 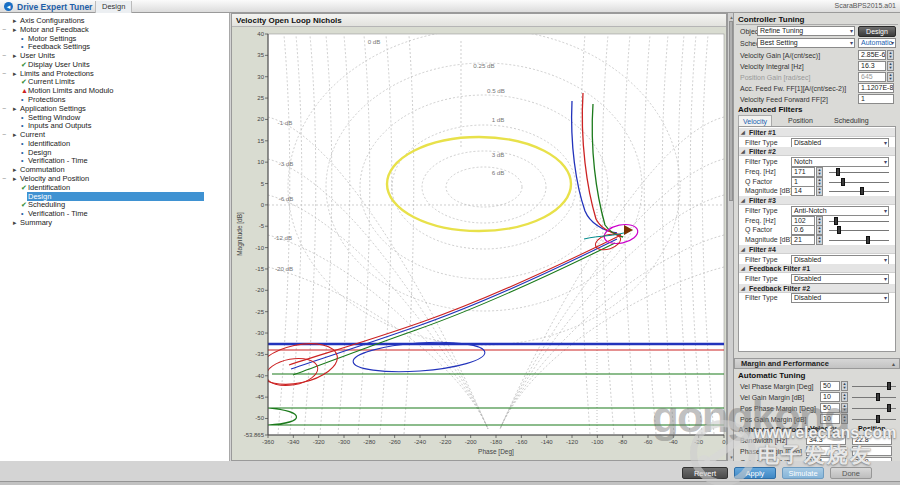 I want to click on sidebar-item-commutation: ▸Commutation, so click(x=115, y=170).